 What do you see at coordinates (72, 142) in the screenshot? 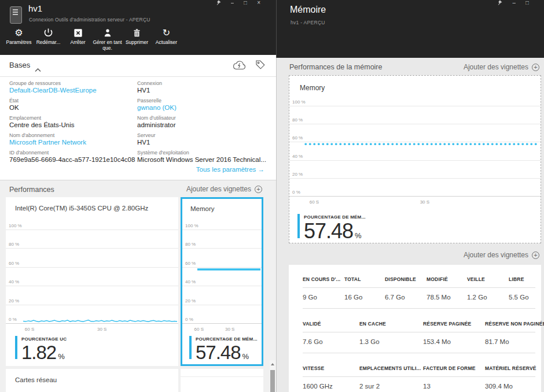
I see `subscription-name-link: Microsoft Partner Network` at bounding box center [72, 142].